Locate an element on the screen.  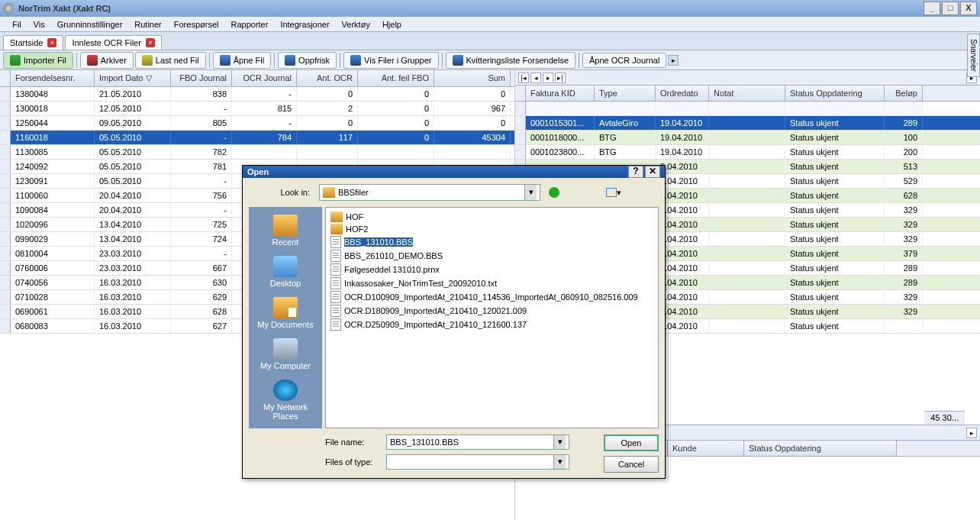
place-my-documents: My Documents is located at coordinates (285, 313).